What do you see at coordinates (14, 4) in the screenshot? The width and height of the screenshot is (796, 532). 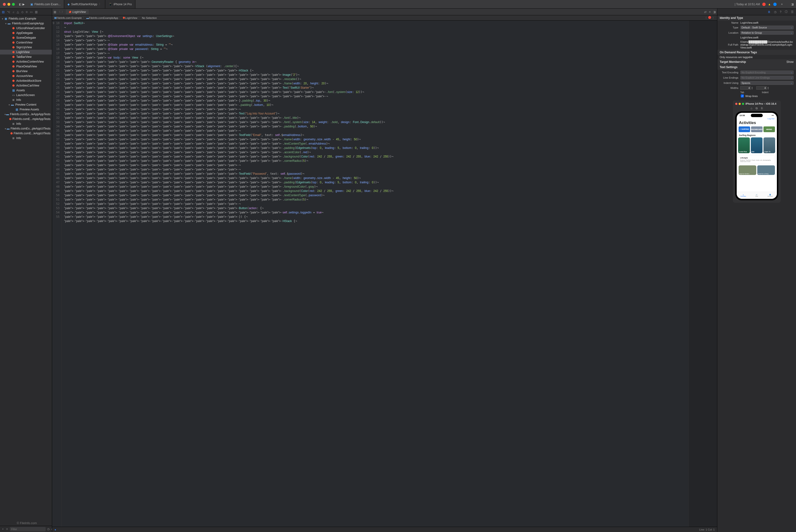 I see `zoom-dot` at bounding box center [14, 4].